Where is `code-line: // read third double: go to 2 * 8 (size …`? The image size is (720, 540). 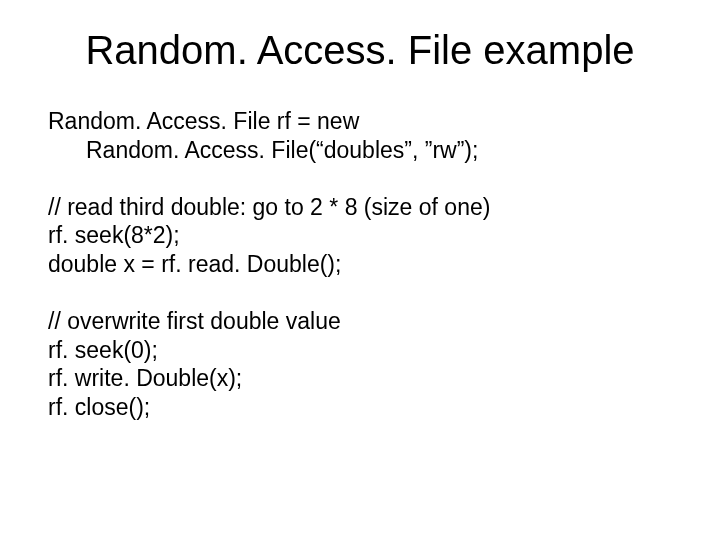 code-line: // read third double: go to 2 * 8 (size … is located at coordinates (360, 208).